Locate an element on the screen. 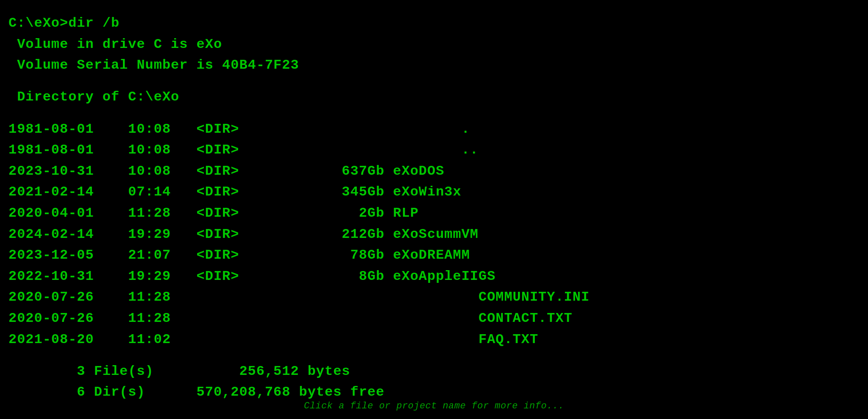 Image resolution: width=868 pixels, height=419 pixels. table-row: 2020-07-26 11:28 COMMUNITY.INI is located at coordinates (434, 297).